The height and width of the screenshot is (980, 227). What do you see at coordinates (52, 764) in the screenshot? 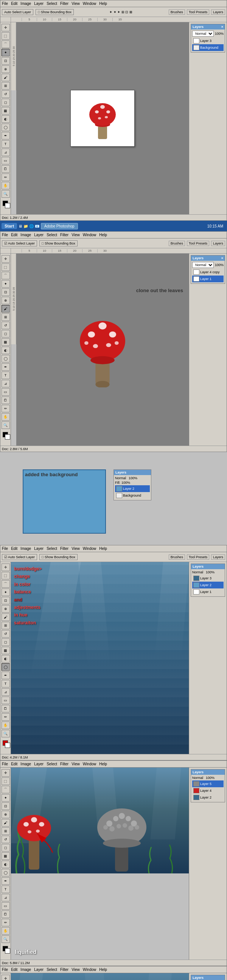
I see `menu5-select: Select` at bounding box center [52, 764].